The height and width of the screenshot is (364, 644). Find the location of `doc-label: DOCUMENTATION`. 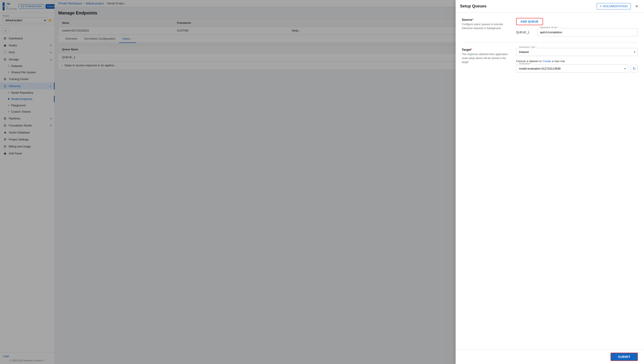

doc-label: DOCUMENTATION is located at coordinates (615, 6).